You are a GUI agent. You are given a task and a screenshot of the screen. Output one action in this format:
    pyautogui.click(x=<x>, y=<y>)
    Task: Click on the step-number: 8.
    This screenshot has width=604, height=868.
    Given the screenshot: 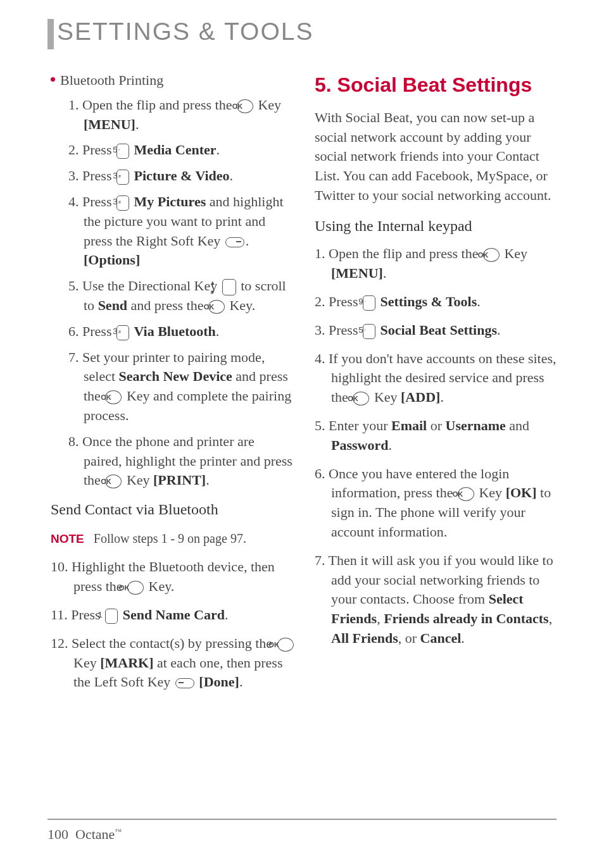 What is the action you would take?
    pyautogui.click(x=75, y=442)
    